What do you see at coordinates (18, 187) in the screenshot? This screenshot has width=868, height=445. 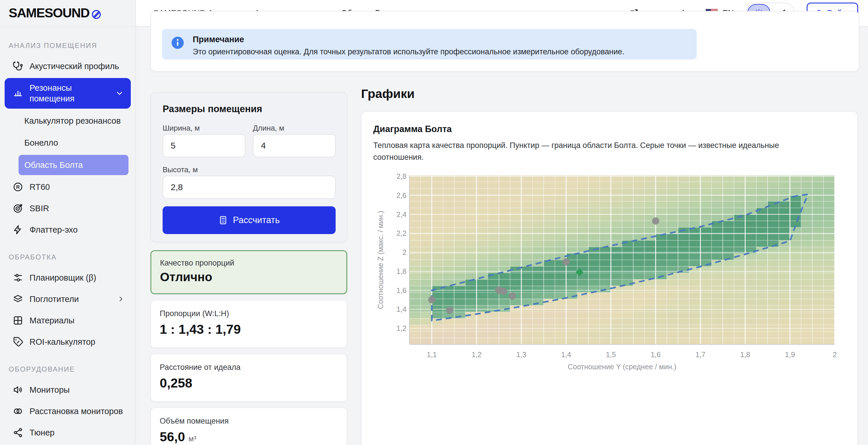 I see `svg-text: R` at bounding box center [18, 187].